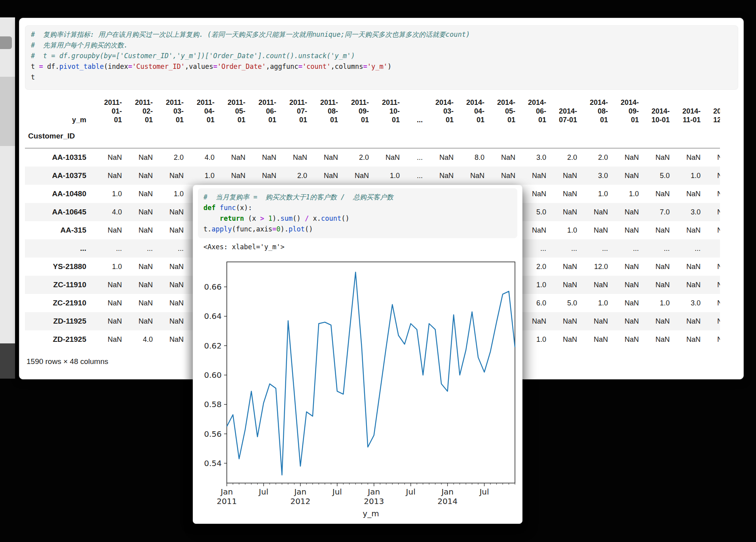  Describe the element at coordinates (382, 35) in the screenshot. I see `code-line: # 复购率计算指标: 用户在该月购买过一次以上算复购. (若同一天购买多次只能算…` at that location.